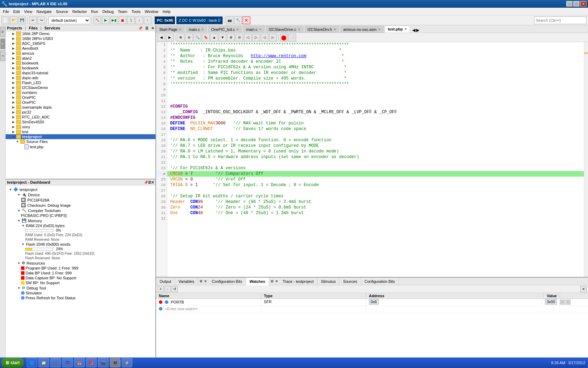 Image resolution: width=588 pixels, height=368 pixels. Describe the element at coordinates (108, 12) in the screenshot. I see `menu-debug: Debug` at that location.